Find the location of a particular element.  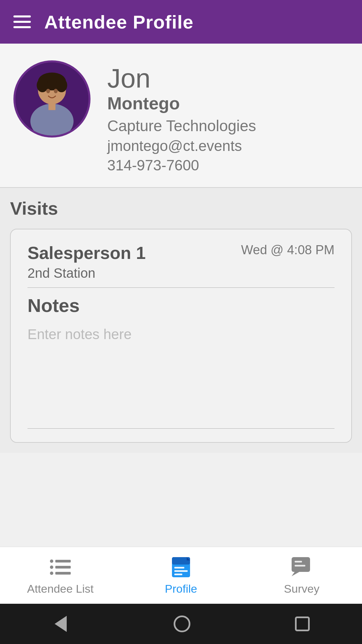

profile-phone: 314-973-7600 is located at coordinates (228, 165).